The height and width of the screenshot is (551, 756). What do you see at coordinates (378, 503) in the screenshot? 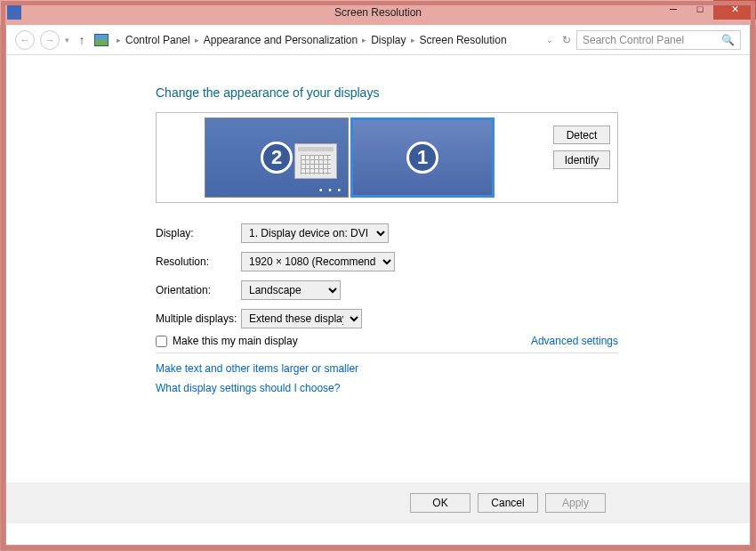
I see `footer: OK Cancel Apply` at bounding box center [378, 503].